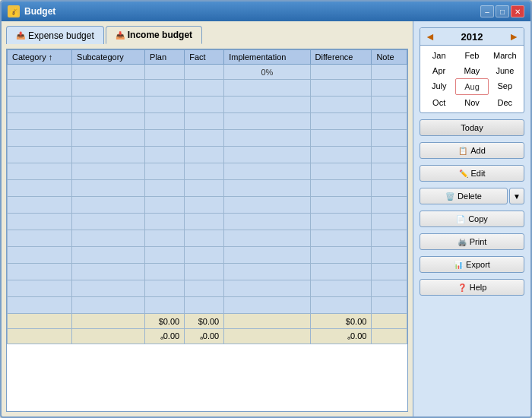 This screenshot has height=418, width=532. Describe the element at coordinates (505, 87) in the screenshot. I see `calendar-month-sep: Sep` at that location.